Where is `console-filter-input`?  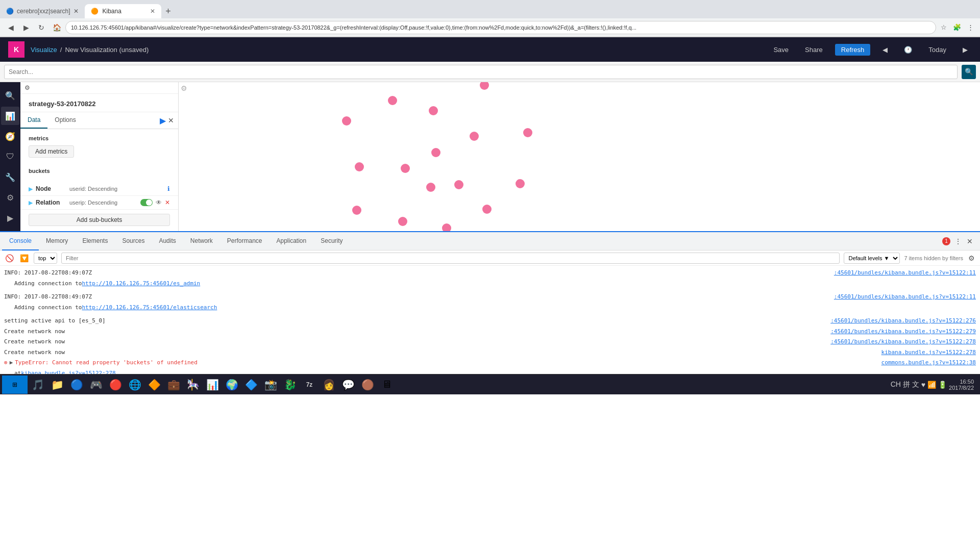
console-filter-input is located at coordinates (450, 258).